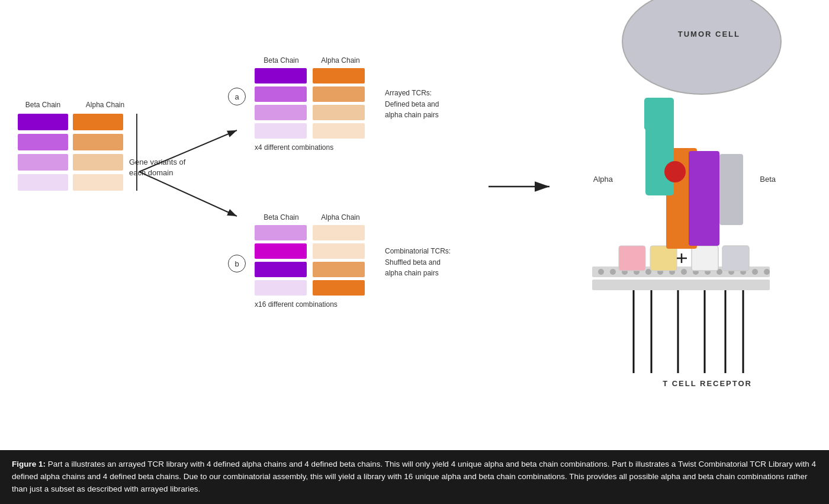  Describe the element at coordinates (412, 104) in the screenshot. I see `section-a-description: Arrayed TCRs: Defined beta and alpha cha…` at that location.